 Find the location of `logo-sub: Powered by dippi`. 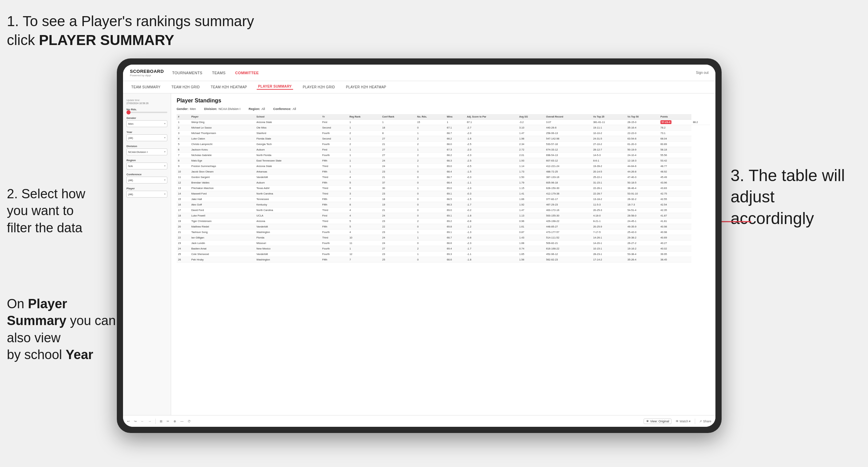

logo-sub: Powered by dippi is located at coordinates (147, 76).